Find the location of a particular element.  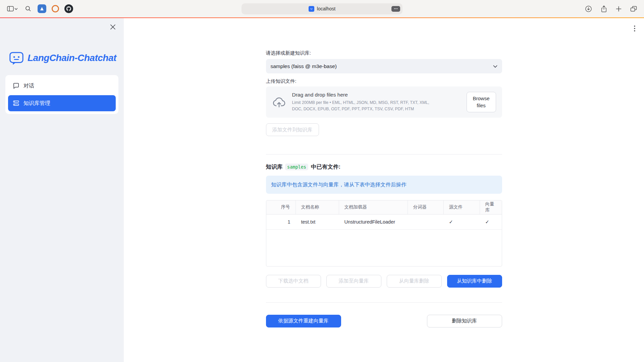

plus-icon is located at coordinates (619, 9).